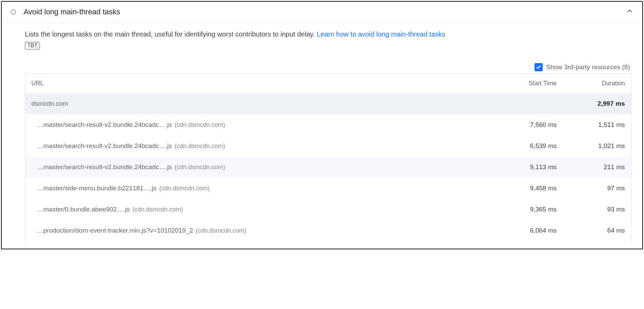 The height and width of the screenshot is (309, 644). What do you see at coordinates (83, 209) in the screenshot?
I see `url-path: …master/0.bundle.abee902….js` at bounding box center [83, 209].